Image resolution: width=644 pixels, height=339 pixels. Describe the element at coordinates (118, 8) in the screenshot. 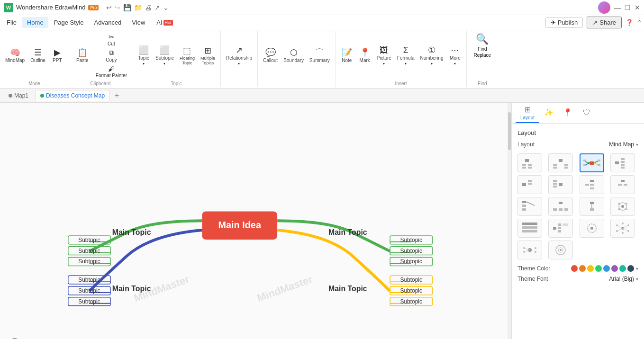

I see `redo-btn: ↪` at that location.